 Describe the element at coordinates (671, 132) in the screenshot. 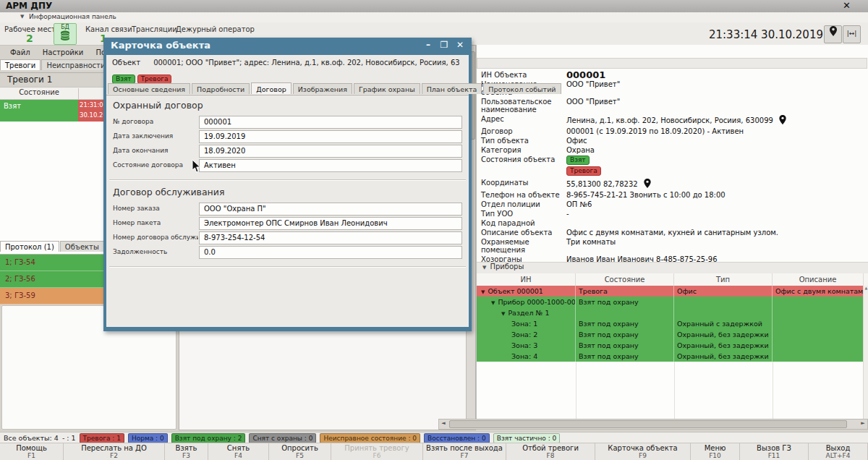

I see `detail-row: Договор000001 (с 19.09.2019 по 18.09.202…` at that location.